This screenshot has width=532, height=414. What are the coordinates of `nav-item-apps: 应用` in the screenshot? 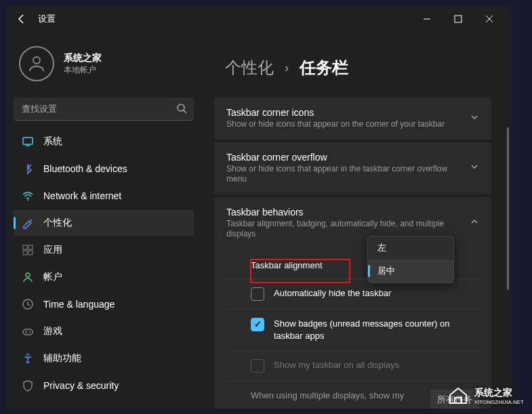 It's located at (104, 250).